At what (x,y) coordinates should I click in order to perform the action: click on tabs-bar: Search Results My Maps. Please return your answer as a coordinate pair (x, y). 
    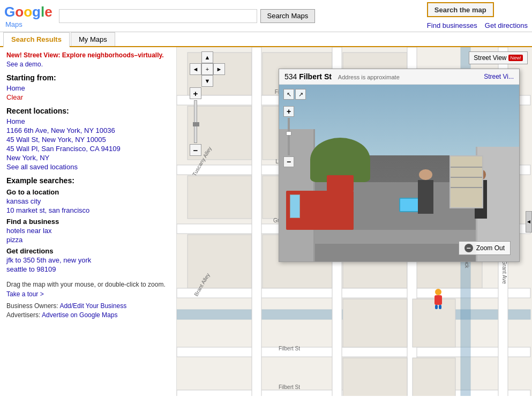
    Looking at the image, I should click on (266, 40).